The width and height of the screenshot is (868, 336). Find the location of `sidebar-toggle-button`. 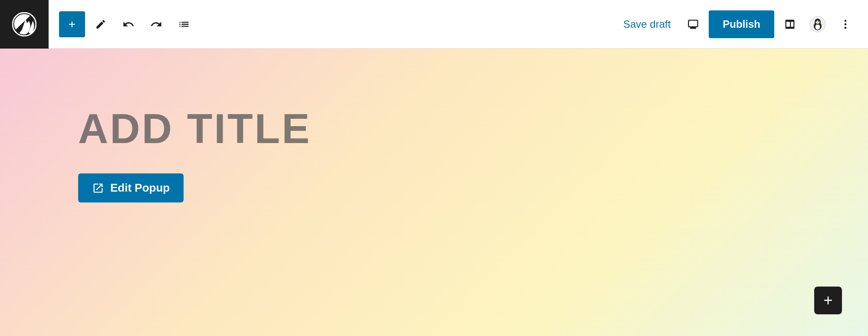

sidebar-toggle-button is located at coordinates (790, 24).